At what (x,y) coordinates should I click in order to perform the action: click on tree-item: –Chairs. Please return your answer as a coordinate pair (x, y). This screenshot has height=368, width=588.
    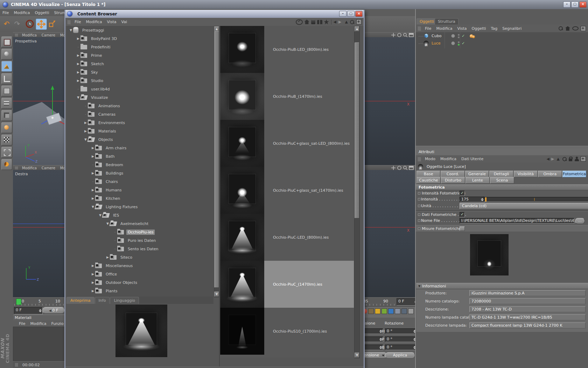
    Looking at the image, I should click on (140, 182).